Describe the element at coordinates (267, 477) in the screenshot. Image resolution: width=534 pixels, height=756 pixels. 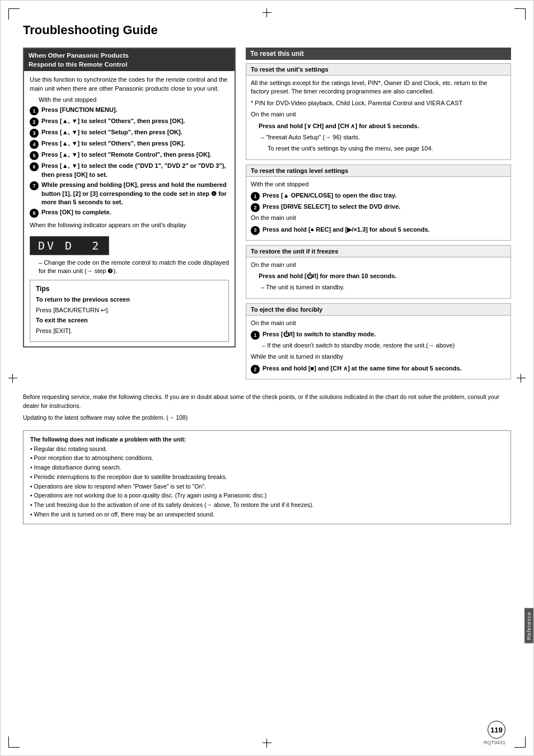
I see `notice-box: The following does not indicate a proble…` at that location.